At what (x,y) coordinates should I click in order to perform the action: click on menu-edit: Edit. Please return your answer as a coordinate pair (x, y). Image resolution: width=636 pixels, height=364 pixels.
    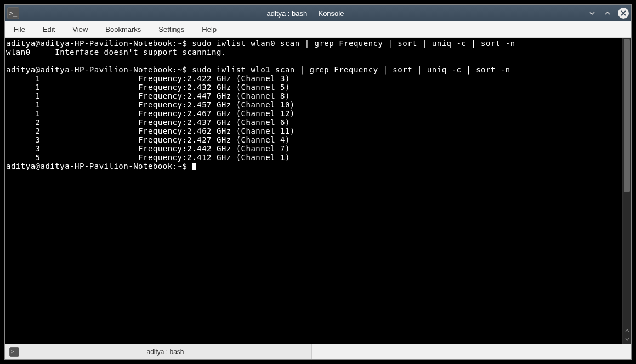
    Looking at the image, I should click on (49, 30).